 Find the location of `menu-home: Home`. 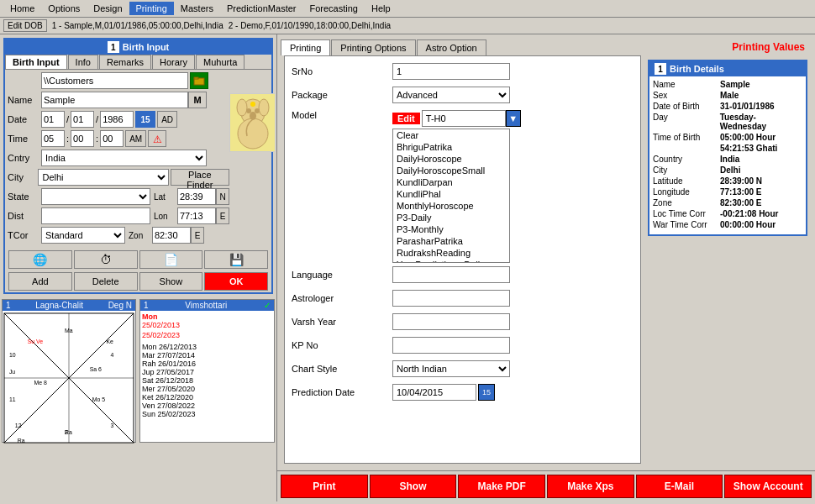

menu-home: Home is located at coordinates (22, 8).